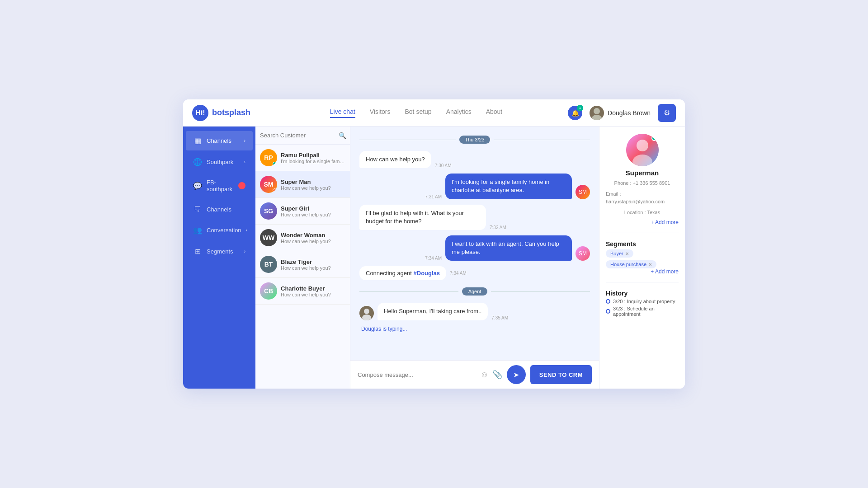 Image resolution: width=868 pixels, height=488 pixels. Describe the element at coordinates (313, 158) in the screenshot. I see `chat-info-ramu: Ramu Pulipali I'm looking for a single f…` at that location.